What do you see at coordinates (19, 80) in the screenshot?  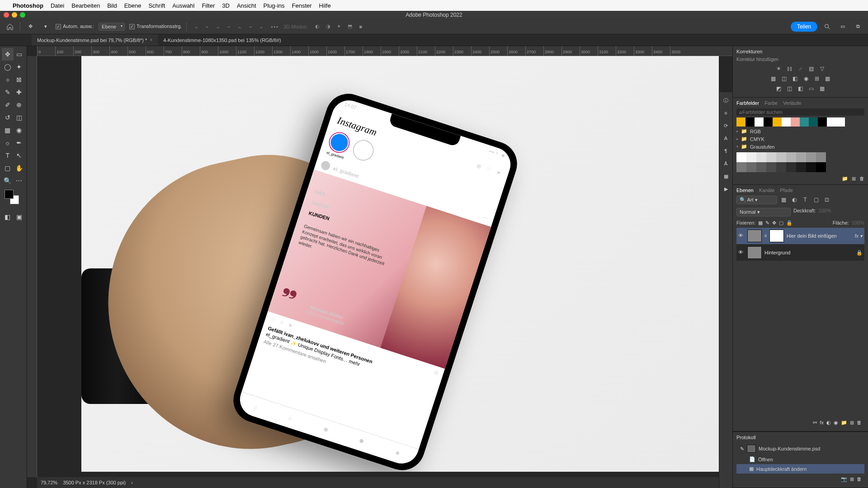 I see `frame-tool: ⊠` at bounding box center [19, 80].